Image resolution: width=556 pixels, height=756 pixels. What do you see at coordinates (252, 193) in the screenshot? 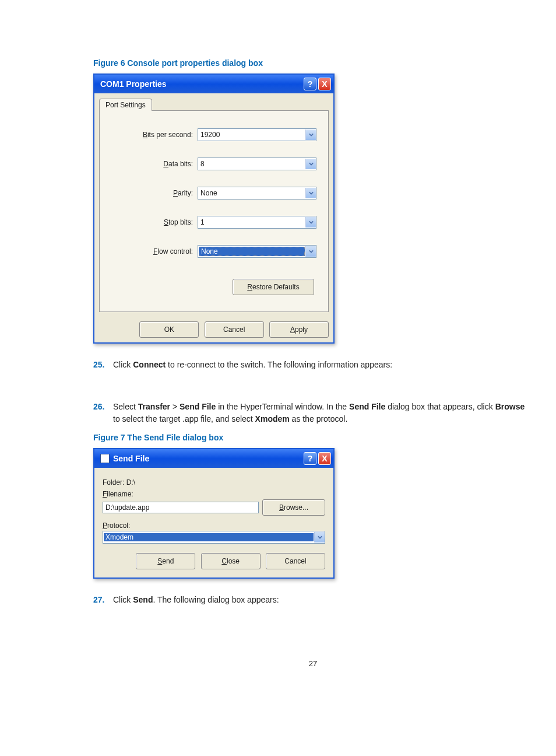
I see `parity-value: None` at bounding box center [252, 193].